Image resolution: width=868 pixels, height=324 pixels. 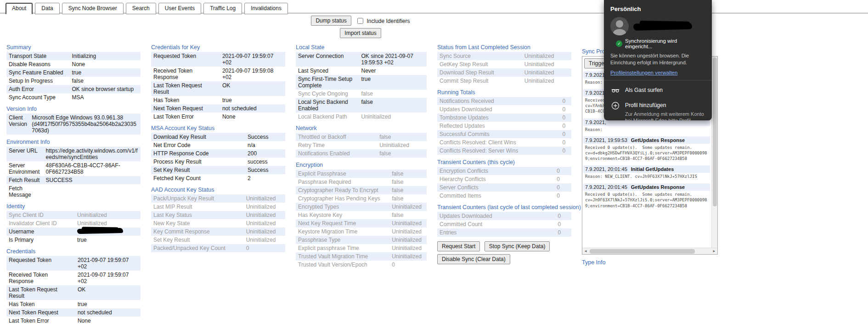 What do you see at coordinates (198, 137) in the screenshot?
I see `row-label: Download Key Result` at bounding box center [198, 137].